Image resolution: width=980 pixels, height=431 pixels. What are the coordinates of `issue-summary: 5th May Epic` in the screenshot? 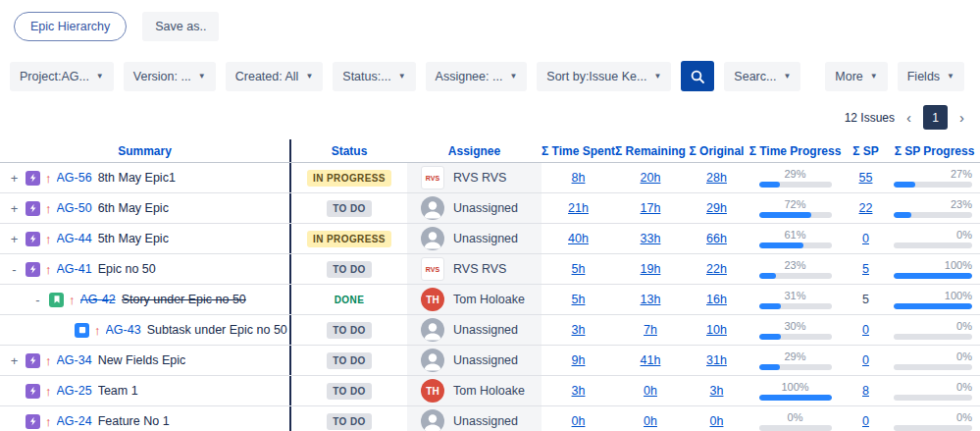 It's located at (133, 239).